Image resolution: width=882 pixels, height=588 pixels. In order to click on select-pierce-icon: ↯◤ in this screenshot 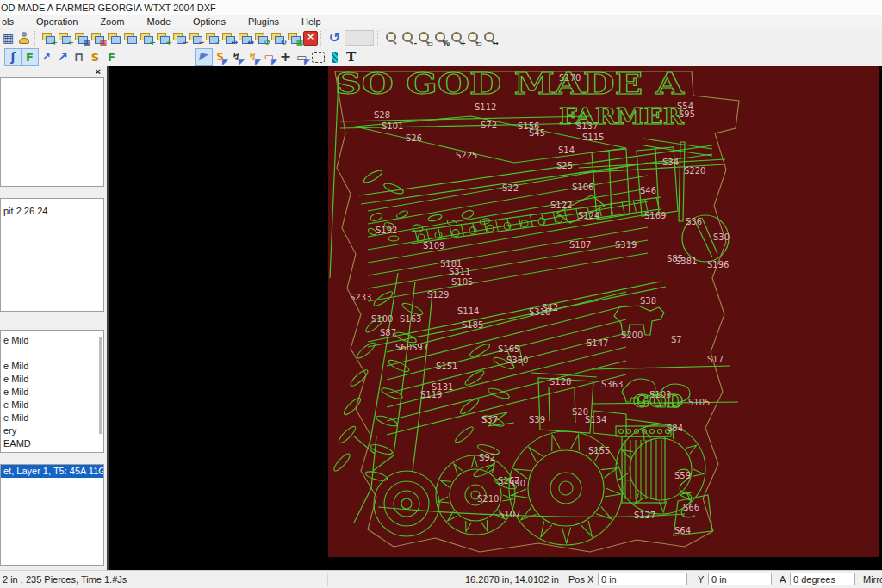, I will do `click(253, 57)`.